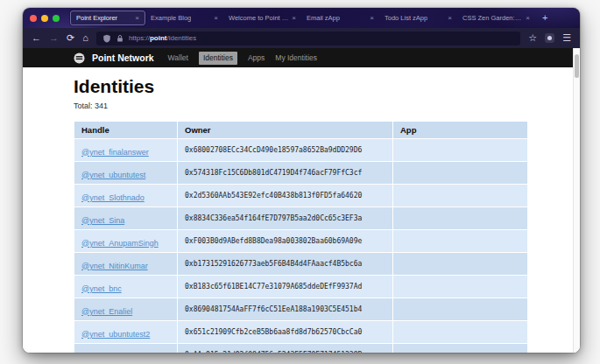 This screenshot has width=600, height=364. What do you see at coordinates (286, 196) in the screenshot?
I see `owner-address: 0x2d5360AAb543E92efc40B438b813f0FD5fa646…` at bounding box center [286, 196].